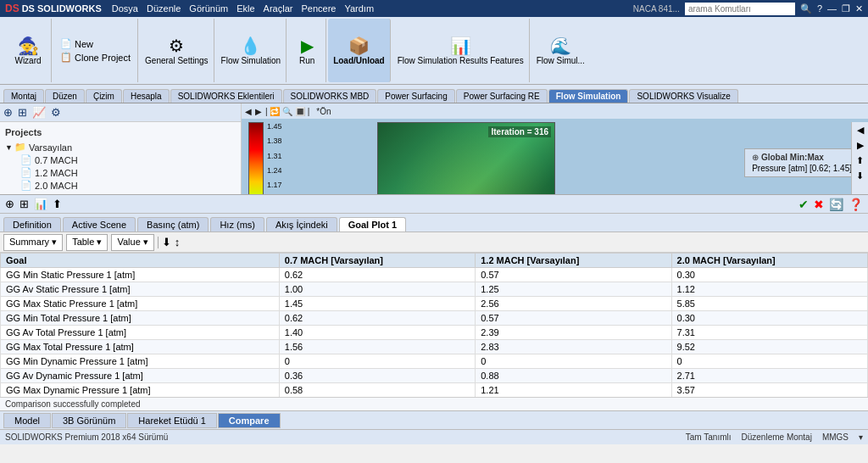 The image size is (868, 463). Describe the element at coordinates (861, 438) in the screenshot. I see `status-dropdown-icon: ▾` at that location.